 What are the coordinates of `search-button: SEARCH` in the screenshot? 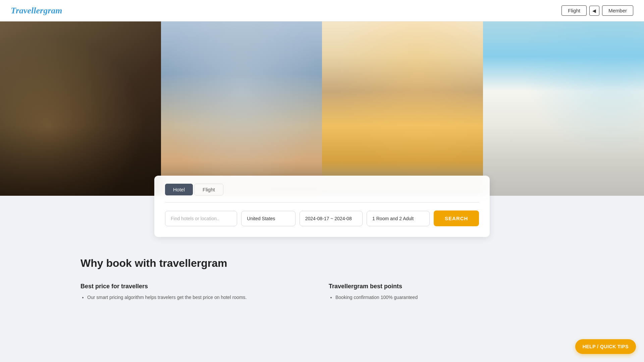 It's located at (456, 219).